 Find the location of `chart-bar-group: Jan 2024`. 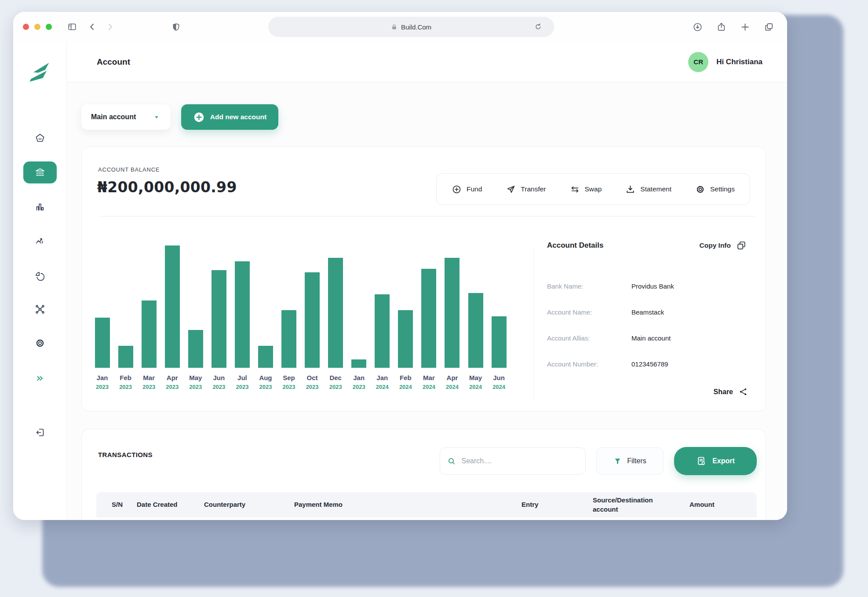

chart-bar-group: Jan 2024 is located at coordinates (383, 318).